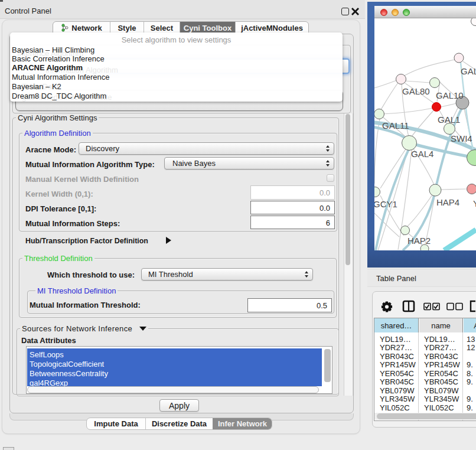 This screenshot has width=476, height=450. Describe the element at coordinates (468, 71) in the screenshot. I see `svg-text: GAL` at that location.